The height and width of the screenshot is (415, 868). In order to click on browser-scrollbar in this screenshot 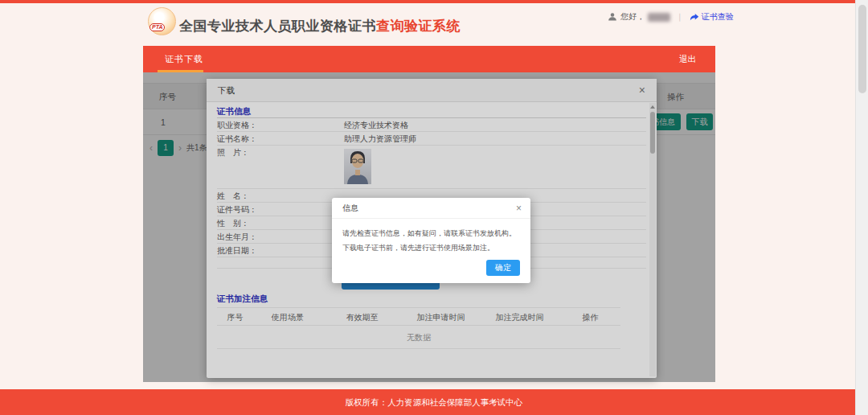, I will do `click(862, 208)`.